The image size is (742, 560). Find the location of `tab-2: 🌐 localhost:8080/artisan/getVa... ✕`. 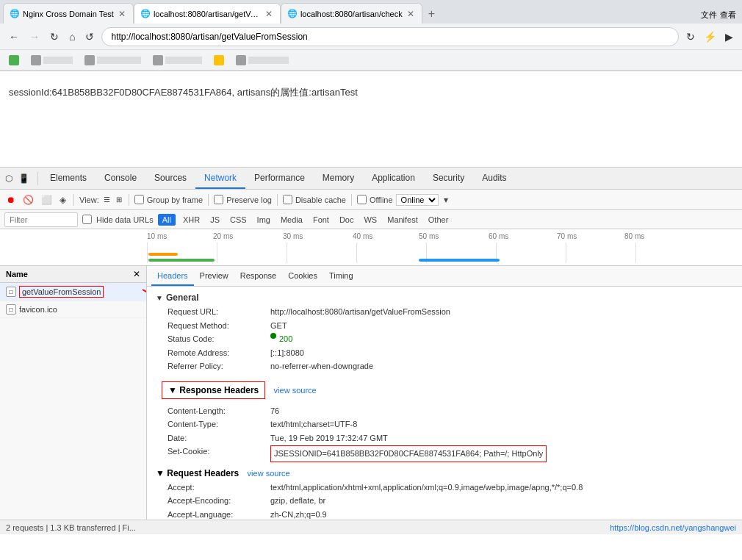

tab-2: 🌐 localhost:8080/artisan/getVa... ✕ is located at coordinates (207, 13).